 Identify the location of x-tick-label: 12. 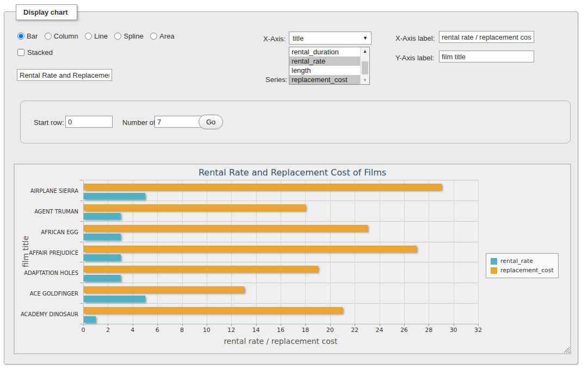
(231, 330).